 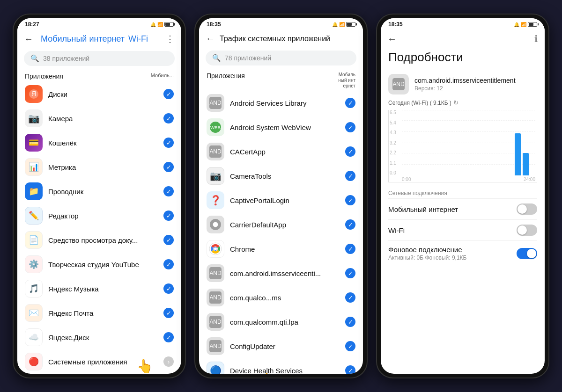 What do you see at coordinates (396, 163) in the screenshot?
I see `y-label-1: 1.1` at bounding box center [396, 163].